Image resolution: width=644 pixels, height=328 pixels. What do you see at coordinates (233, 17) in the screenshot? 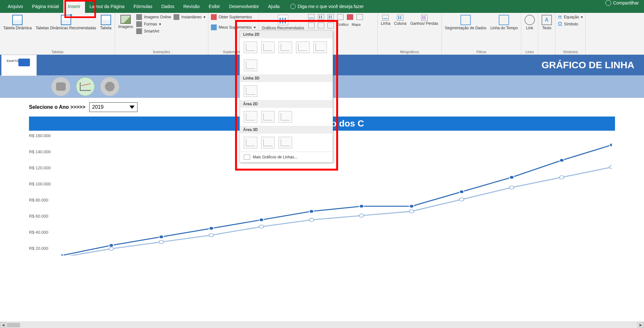
I see `get-addins-button: Obter Suplementos` at bounding box center [233, 17].